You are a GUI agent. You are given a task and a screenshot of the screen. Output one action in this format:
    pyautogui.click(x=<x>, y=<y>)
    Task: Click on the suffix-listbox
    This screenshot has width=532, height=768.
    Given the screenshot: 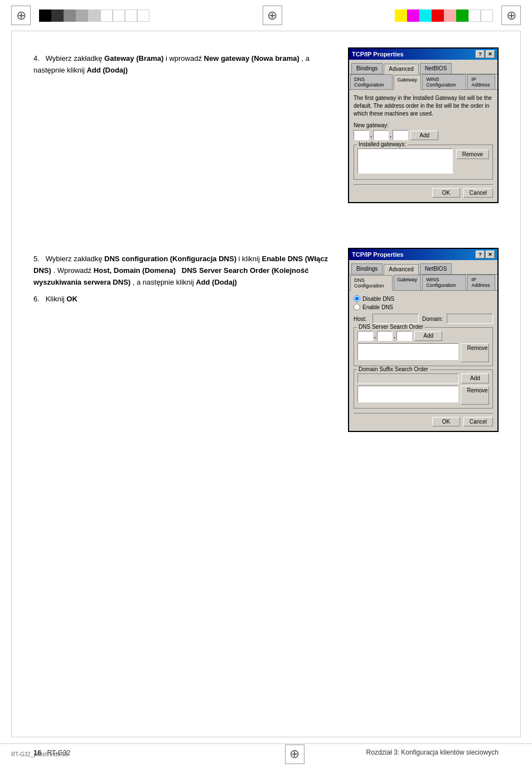 What is the action you would take?
    pyautogui.click(x=408, y=394)
    